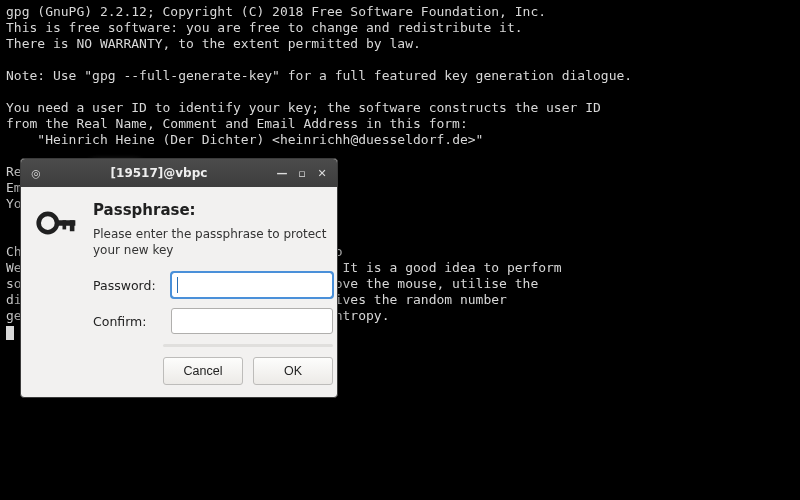  Describe the element at coordinates (400, 108) in the screenshot. I see `terminal-line: You need a user ID to identify your key;…` at that location.